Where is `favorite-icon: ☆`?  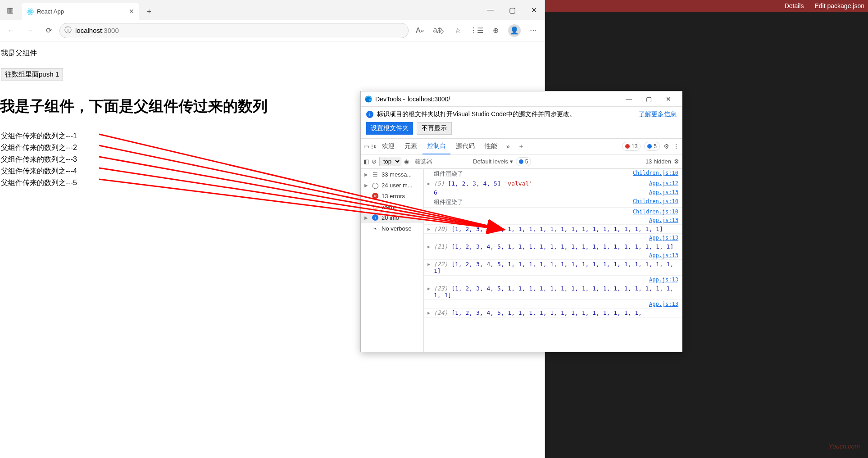
favorite-icon: ☆ is located at coordinates (458, 31).